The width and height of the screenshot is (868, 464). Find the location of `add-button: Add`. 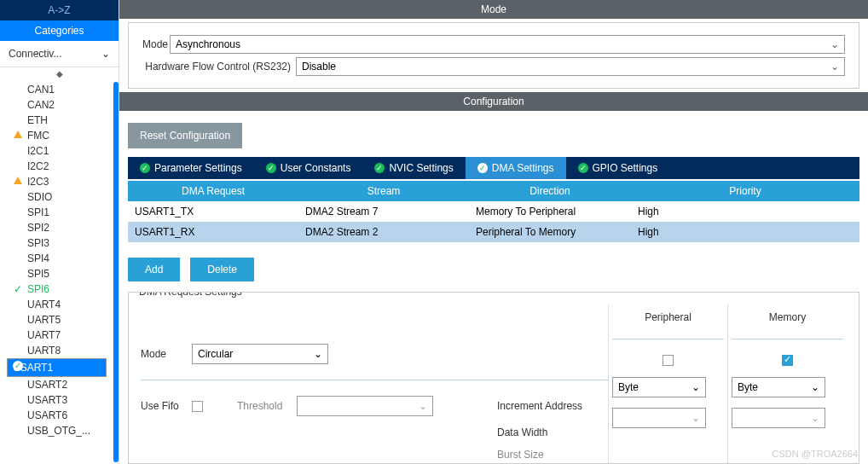

add-button: Add is located at coordinates (153, 270).